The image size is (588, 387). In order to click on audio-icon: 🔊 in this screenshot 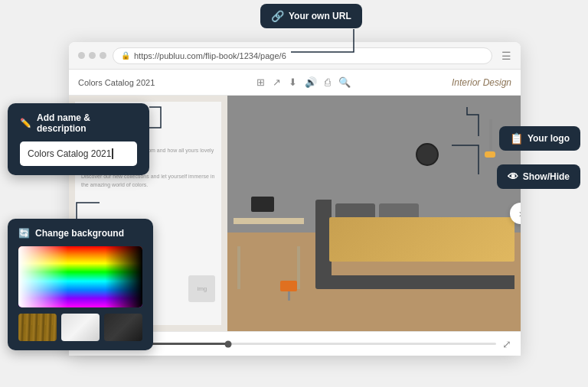, I will do `click(311, 83)`.